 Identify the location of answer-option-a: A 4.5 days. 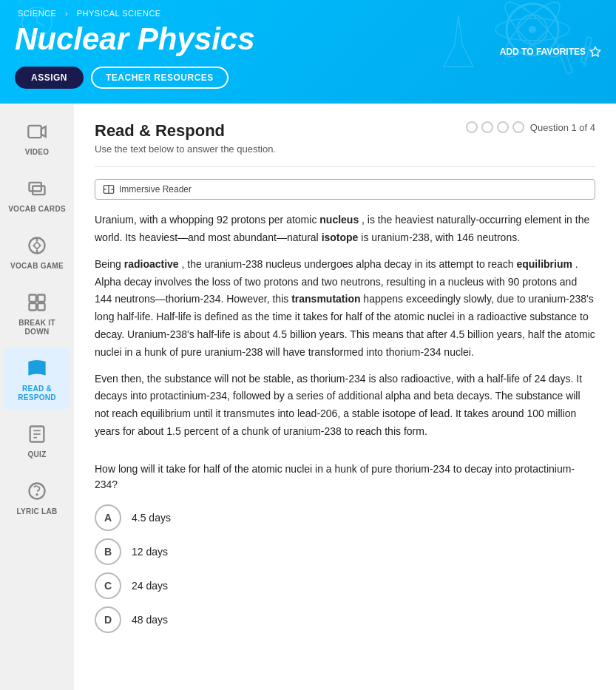
(345, 518).